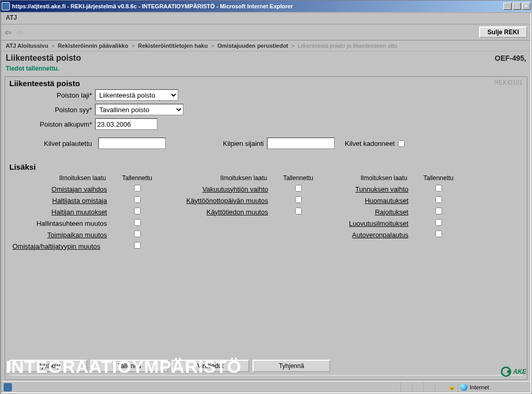 This screenshot has height=394, width=532. What do you see at coordinates (6, 6) in the screenshot?
I see `ie-icon` at bounding box center [6, 6].